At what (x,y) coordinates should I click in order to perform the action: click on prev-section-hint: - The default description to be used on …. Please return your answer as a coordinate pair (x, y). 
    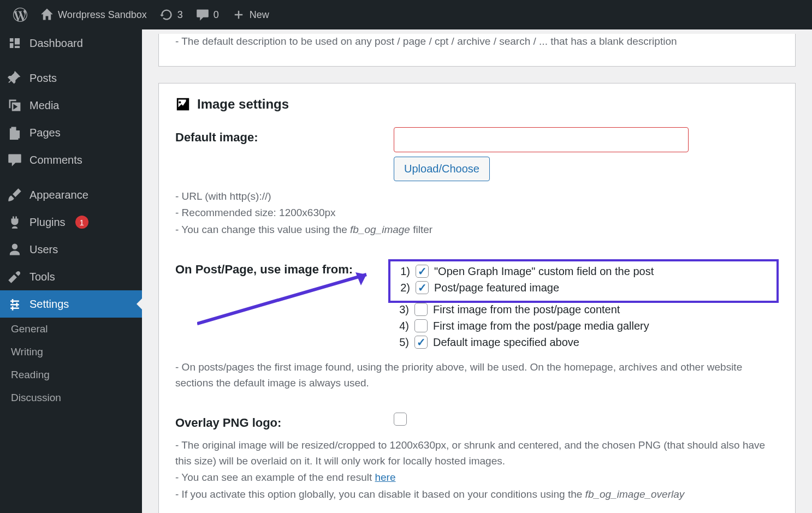
    Looking at the image, I should click on (477, 41).